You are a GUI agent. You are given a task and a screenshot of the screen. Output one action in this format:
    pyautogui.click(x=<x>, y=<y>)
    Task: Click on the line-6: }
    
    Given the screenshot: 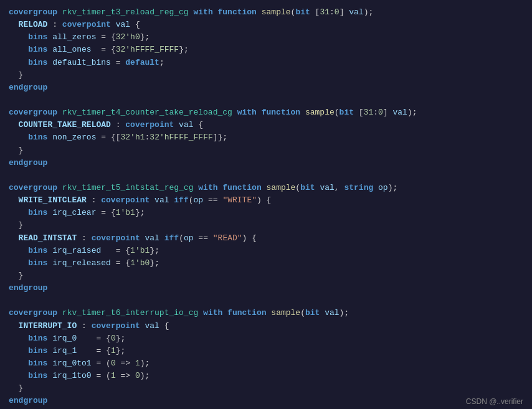 What is the action you would take?
    pyautogui.click(x=266, y=75)
    